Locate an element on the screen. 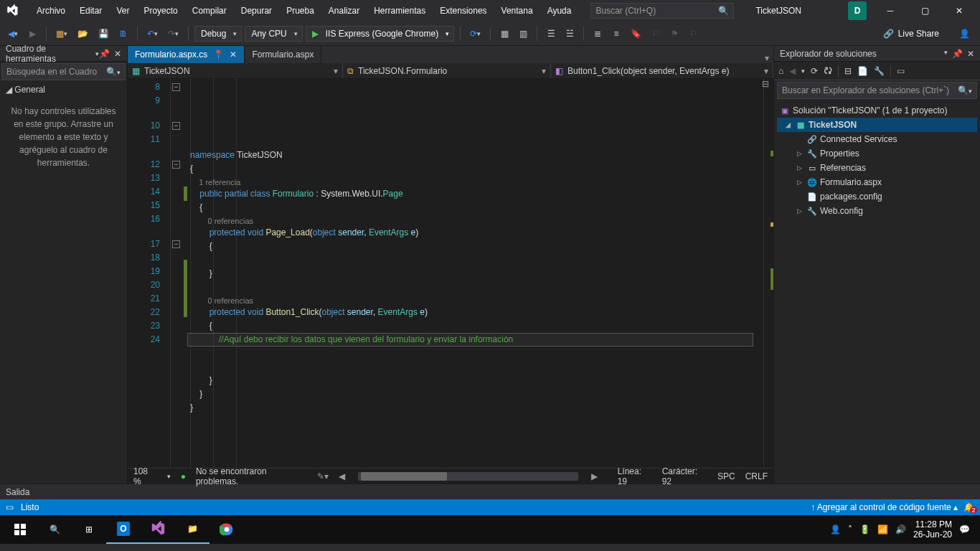 The height and width of the screenshot is (551, 980). tree-node: 🔗Connected Services is located at coordinates (877, 139).